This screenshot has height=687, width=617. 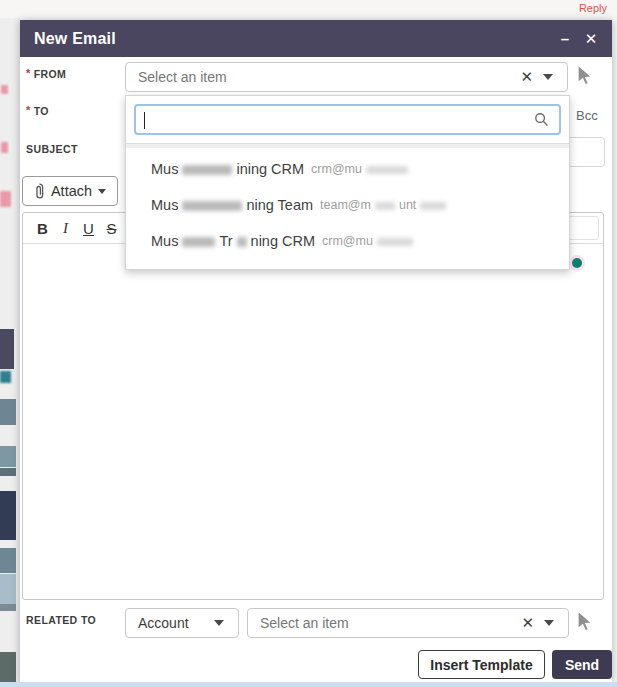 What do you see at coordinates (144, 120) in the screenshot?
I see `text-caret` at bounding box center [144, 120].